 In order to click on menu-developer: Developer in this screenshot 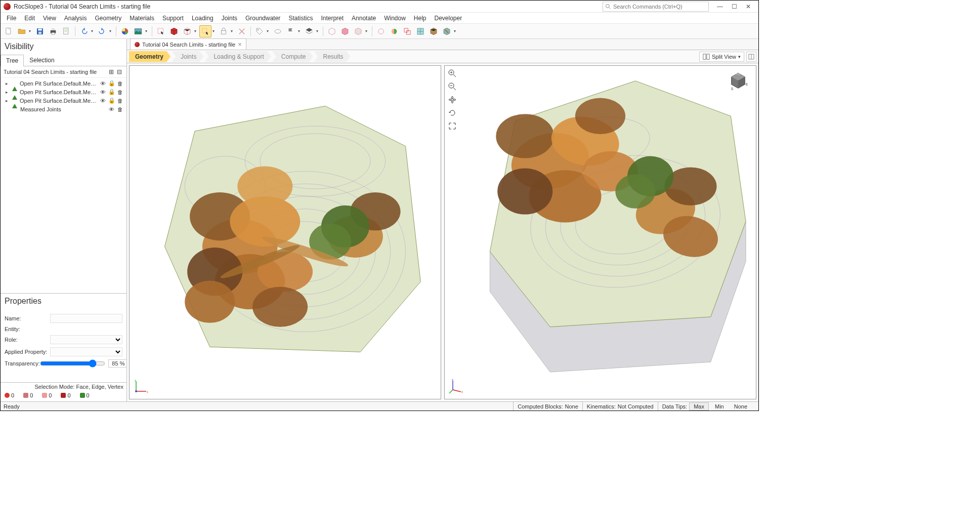, I will do `click(448, 18)`.